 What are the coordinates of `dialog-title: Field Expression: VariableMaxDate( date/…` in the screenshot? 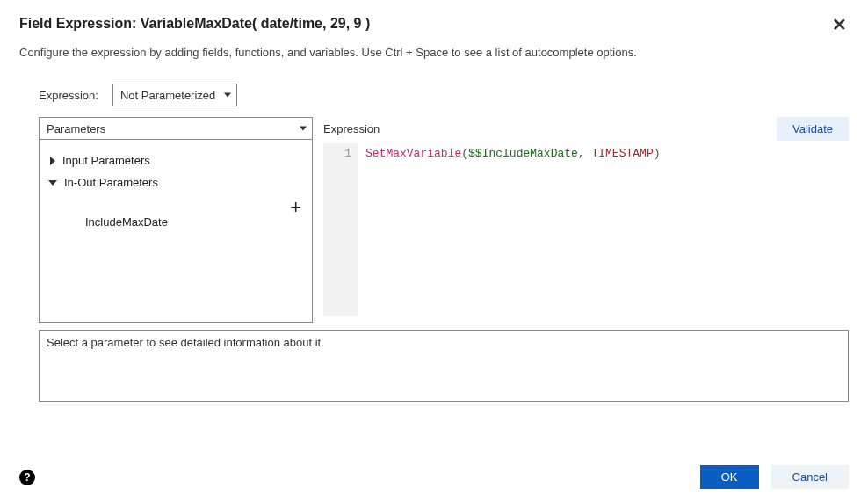 It's located at (195, 24).